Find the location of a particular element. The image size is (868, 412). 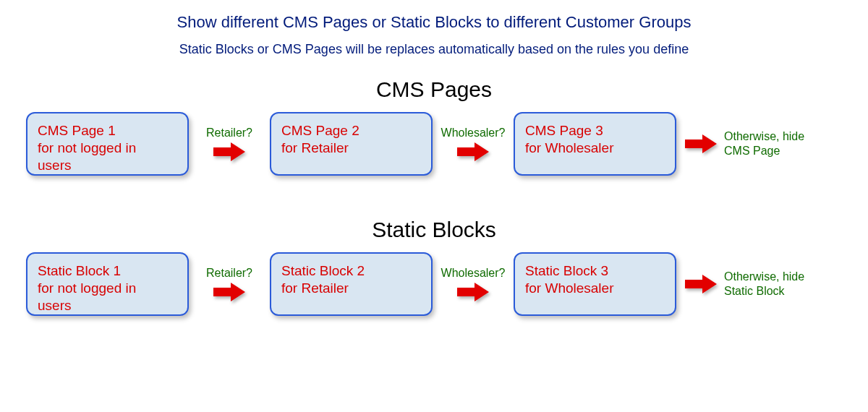

static-connector-1: Retailer? is located at coordinates (229, 284).